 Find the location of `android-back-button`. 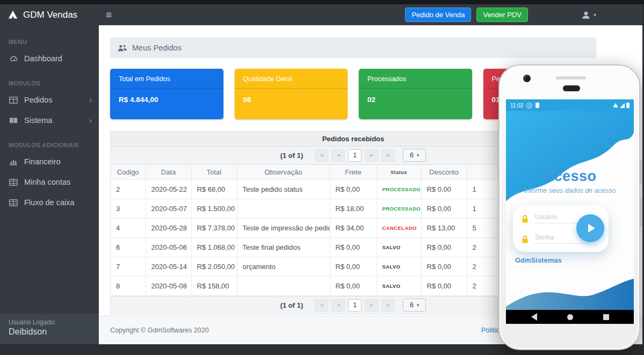

android-back-button is located at coordinates (534, 317).